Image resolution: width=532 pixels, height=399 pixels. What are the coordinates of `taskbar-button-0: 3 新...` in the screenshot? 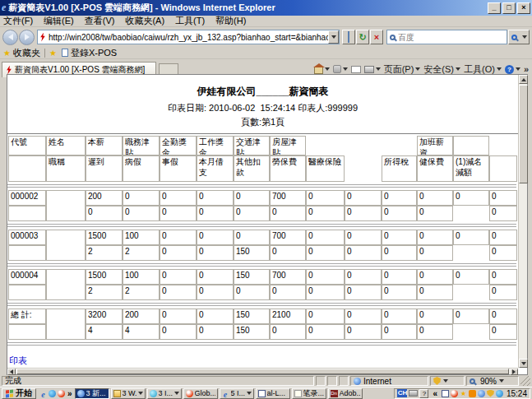 It's located at (92, 393).